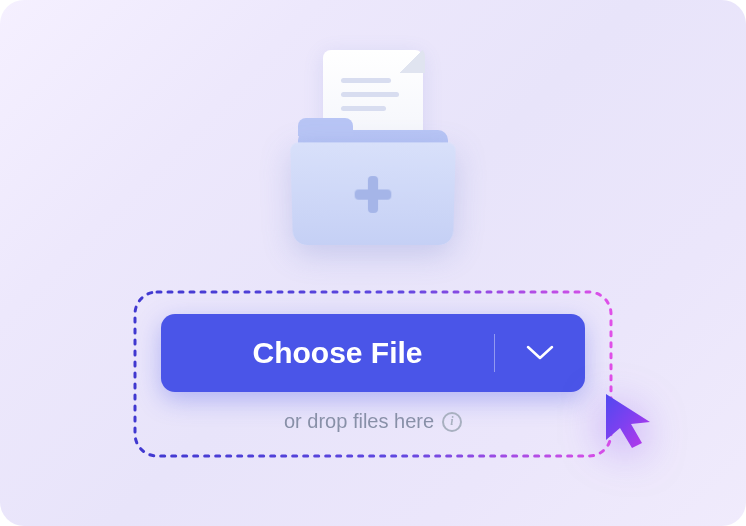 This screenshot has height=526, width=746. What do you see at coordinates (373, 155) in the screenshot?
I see `folder-upload-illustration` at bounding box center [373, 155].